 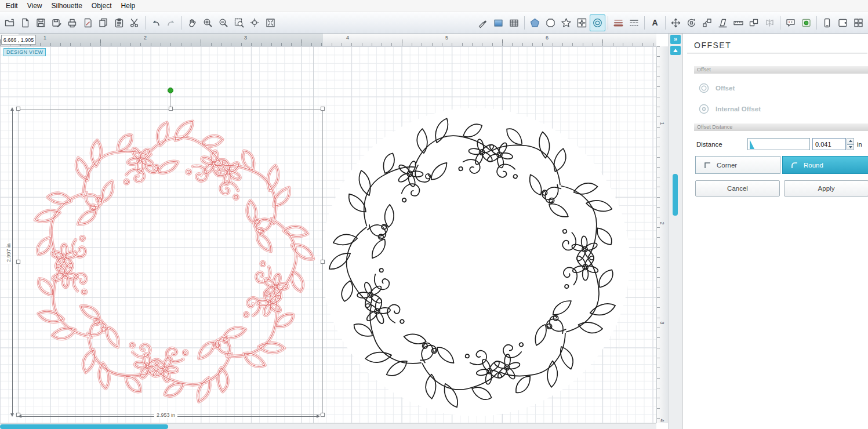 What do you see at coordinates (270, 23) in the screenshot?
I see `fit-to-page-button` at bounding box center [270, 23].